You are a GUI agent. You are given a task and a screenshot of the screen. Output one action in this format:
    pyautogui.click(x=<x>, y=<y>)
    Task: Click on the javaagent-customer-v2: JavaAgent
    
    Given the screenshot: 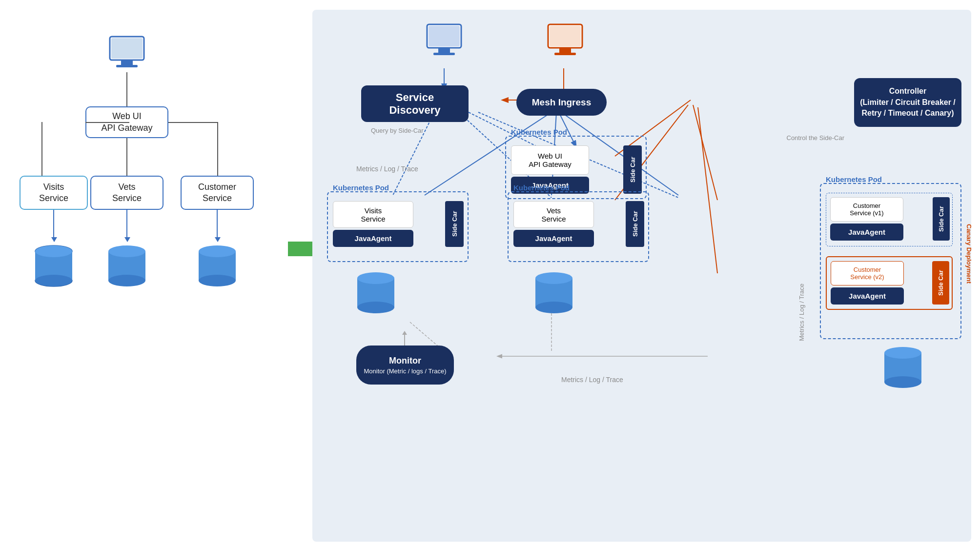 What is the action you would take?
    pyautogui.click(x=867, y=296)
    